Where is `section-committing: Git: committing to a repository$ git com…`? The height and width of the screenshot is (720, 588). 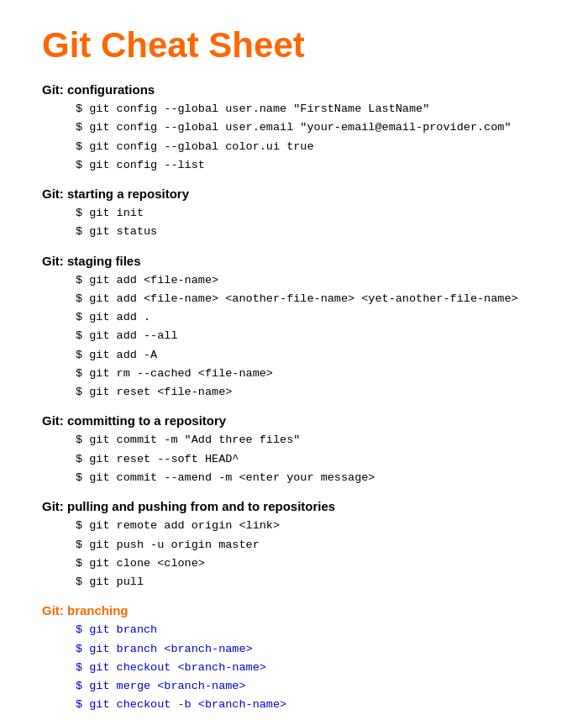 section-committing: Git: committing to a repository$ git com… is located at coordinates (294, 450).